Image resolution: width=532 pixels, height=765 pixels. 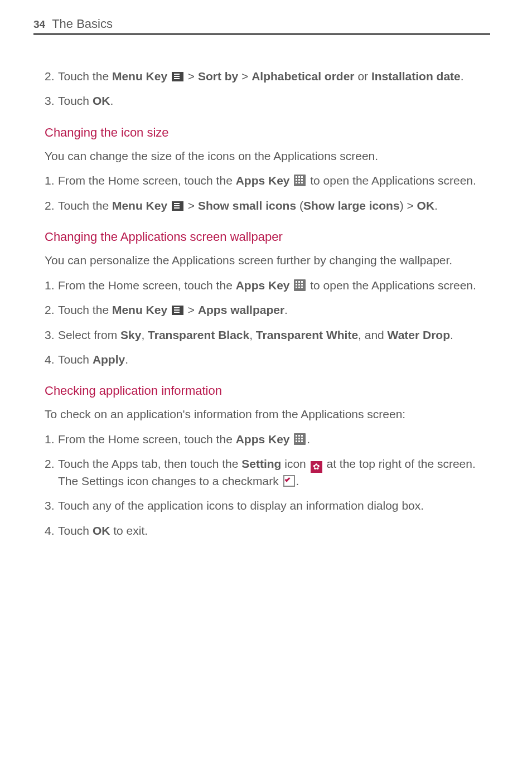 What do you see at coordinates (129, 531) in the screenshot?
I see `step-text: to exit.` at bounding box center [129, 531].